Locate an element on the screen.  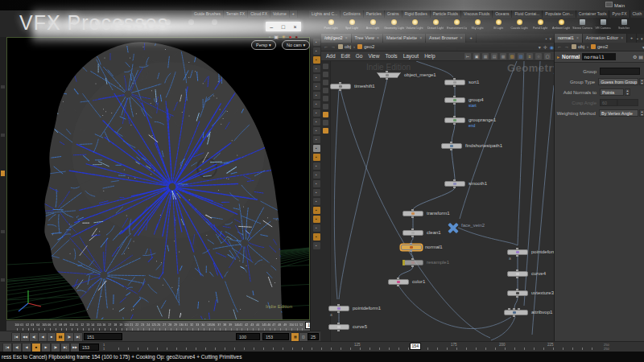
param-field is located at coordinates (620, 71).